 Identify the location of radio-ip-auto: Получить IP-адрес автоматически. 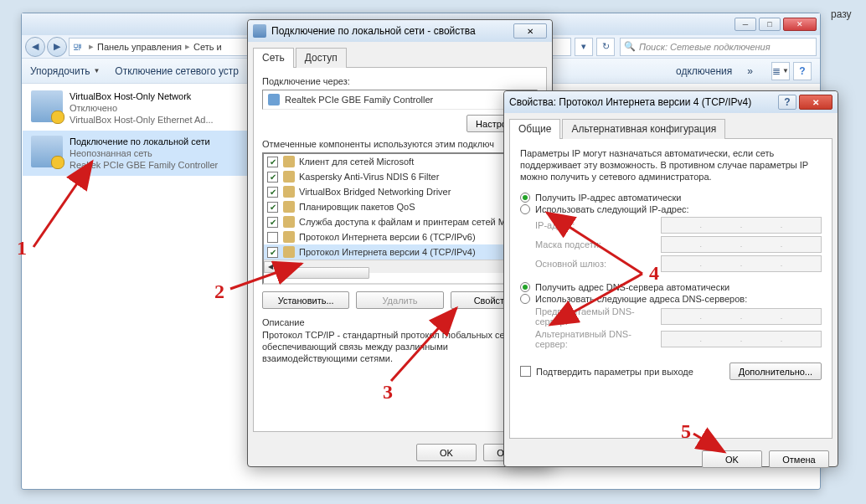
(671, 198).